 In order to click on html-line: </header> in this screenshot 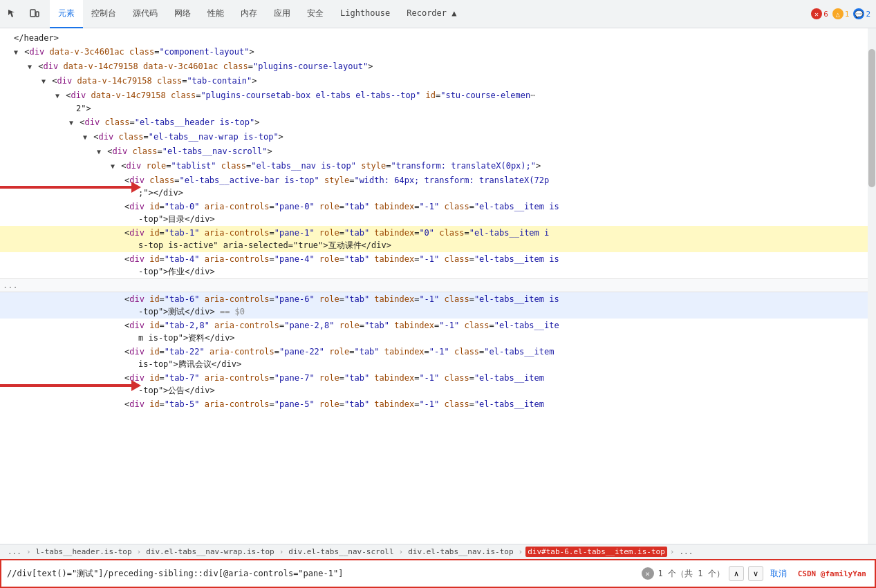, I will do `click(438, 38)`.